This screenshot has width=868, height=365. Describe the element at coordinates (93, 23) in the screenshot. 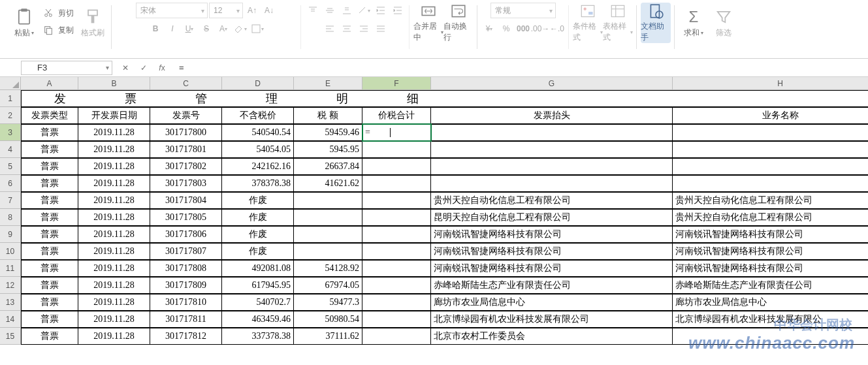

I see `format-painter-button: 格式刷` at that location.